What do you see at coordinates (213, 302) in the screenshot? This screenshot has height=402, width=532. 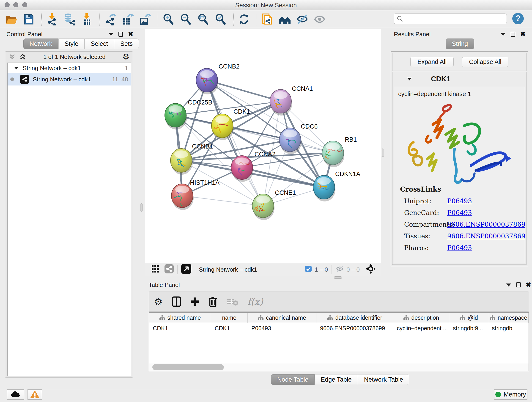 I see `delete-column-icon` at bounding box center [213, 302].